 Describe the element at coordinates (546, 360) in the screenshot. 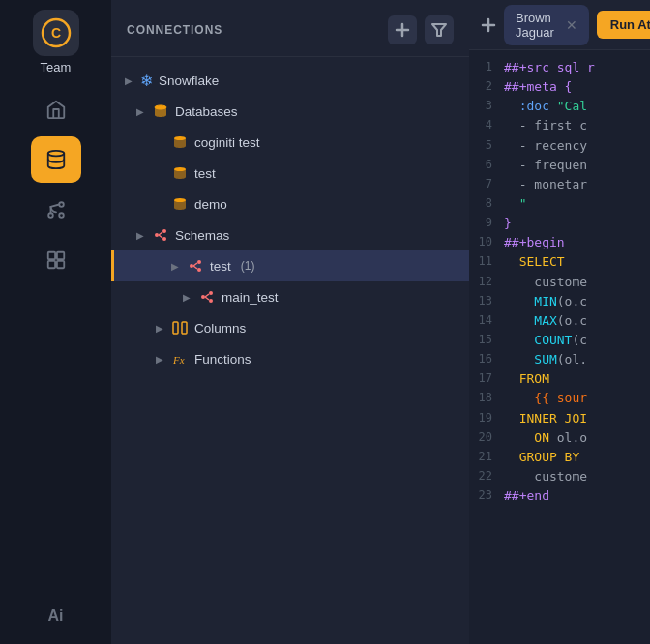

I see `line-content-16: SUM(ol.` at that location.